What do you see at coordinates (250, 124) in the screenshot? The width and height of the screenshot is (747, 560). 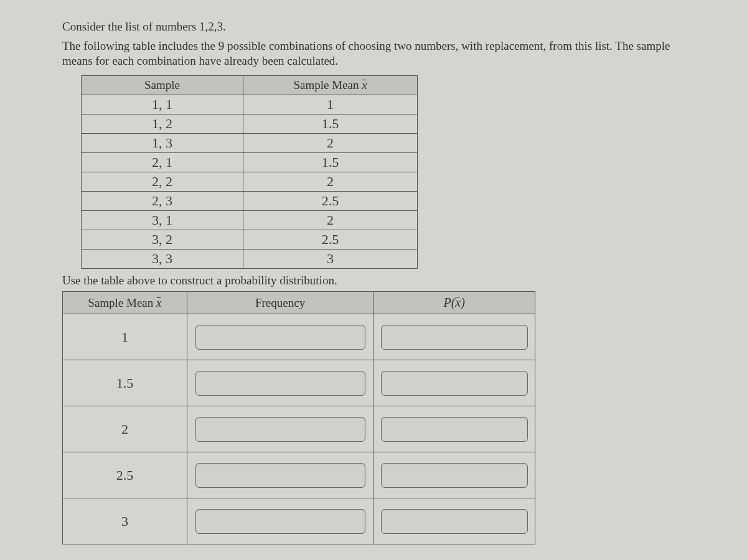 I see `table-row: 1, 21.5` at bounding box center [250, 124].